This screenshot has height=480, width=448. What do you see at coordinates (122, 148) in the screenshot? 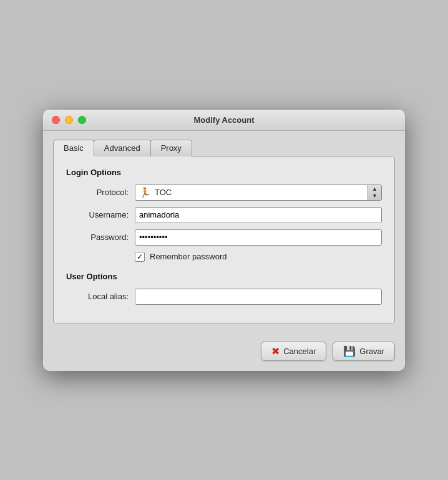
I see `tab-advanced: Advanced` at bounding box center [122, 148].